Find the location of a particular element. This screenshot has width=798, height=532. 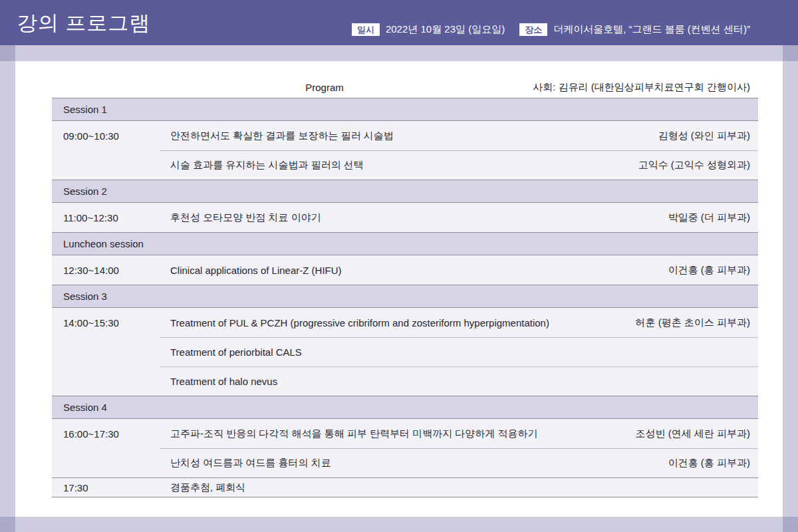

table-row: Treatment of halo nevus is located at coordinates (459, 381).